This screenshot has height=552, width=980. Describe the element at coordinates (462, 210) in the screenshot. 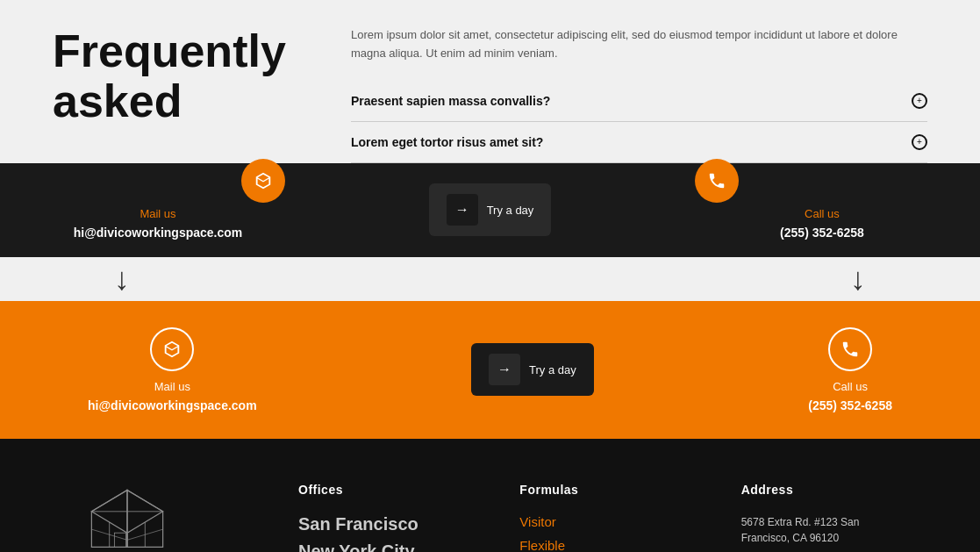

I see `arrow-icon-dark: →` at that location.